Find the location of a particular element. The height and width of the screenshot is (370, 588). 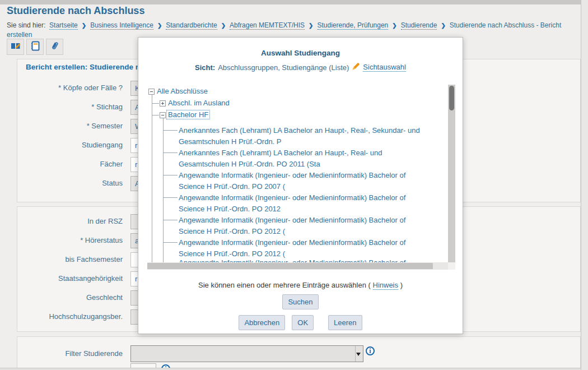

tree-item-label: Bachelor HF is located at coordinates (188, 114).